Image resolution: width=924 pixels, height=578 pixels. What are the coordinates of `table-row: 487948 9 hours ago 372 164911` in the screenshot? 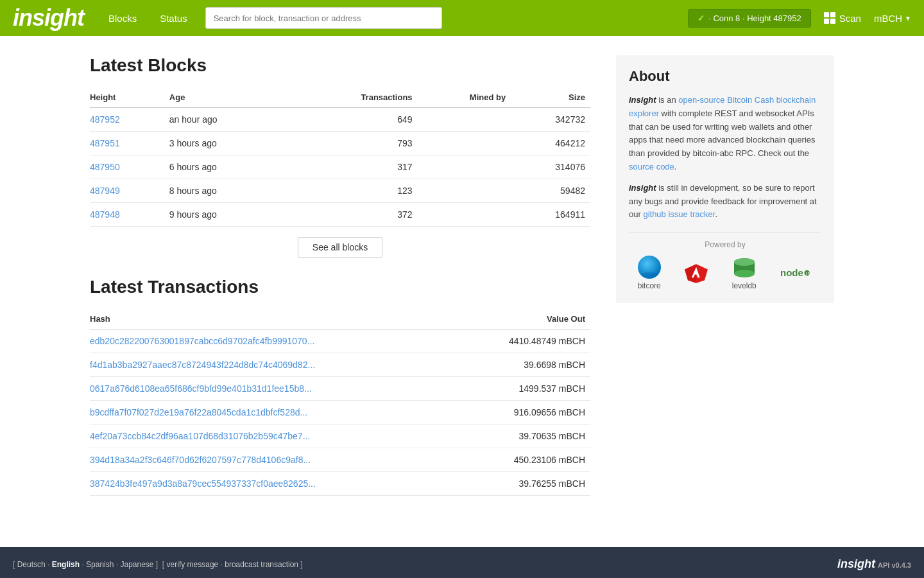 It's located at (340, 215).